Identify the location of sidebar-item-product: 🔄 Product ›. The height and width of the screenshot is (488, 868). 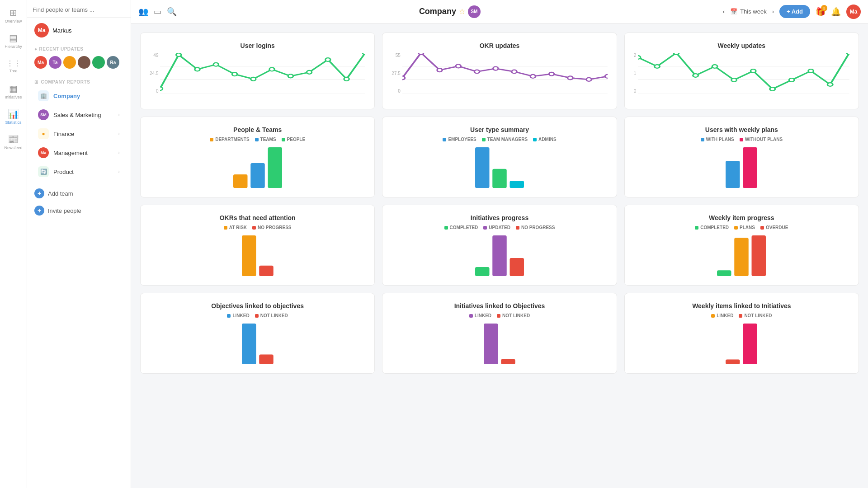
(79, 172).